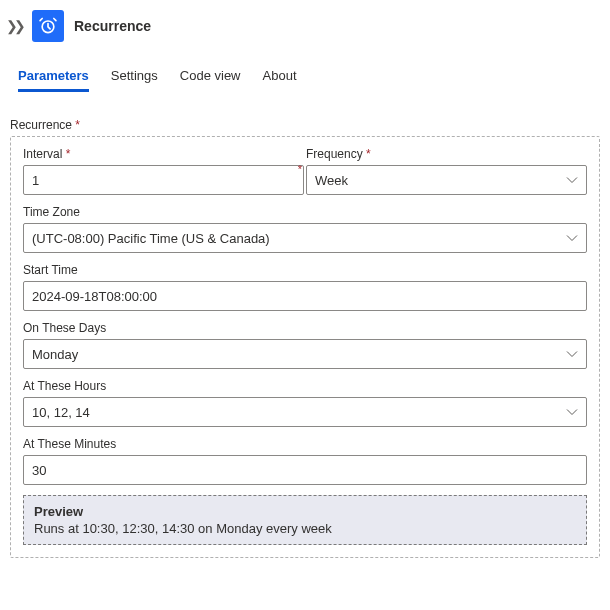 Image resolution: width=610 pixels, height=610 pixels. I want to click on collapse-expand-icon: ❯❯, so click(14, 26).